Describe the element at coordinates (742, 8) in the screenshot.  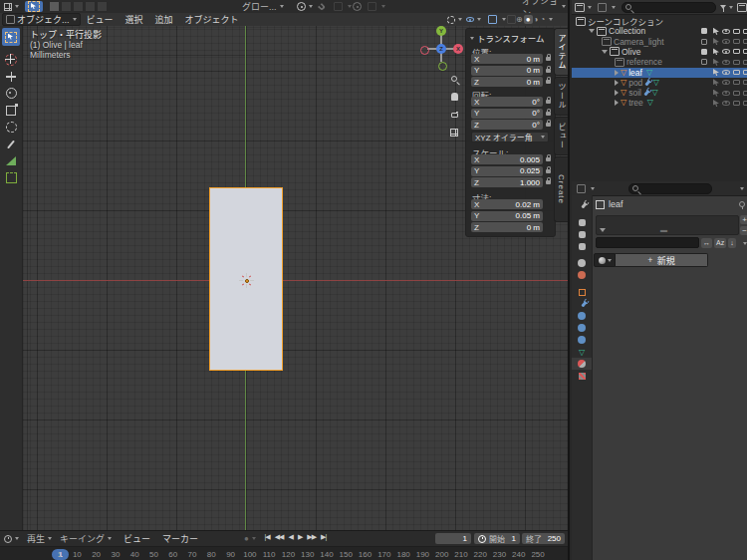
I see `new-collection-button` at that location.